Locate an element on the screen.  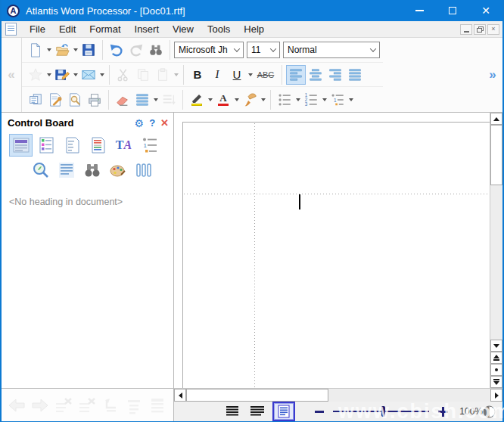
minimize-button is located at coordinates (419, 11).